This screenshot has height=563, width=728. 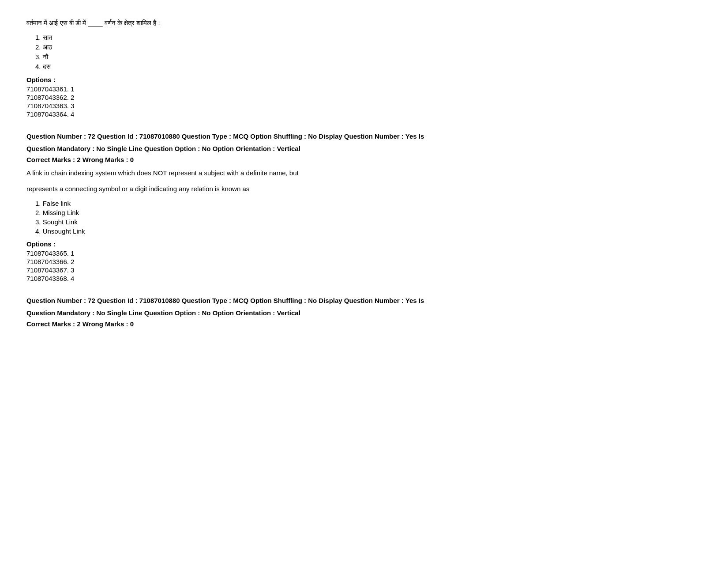 What do you see at coordinates (364, 89) in the screenshot?
I see `list-item: 71087043361. 1` at bounding box center [364, 89].